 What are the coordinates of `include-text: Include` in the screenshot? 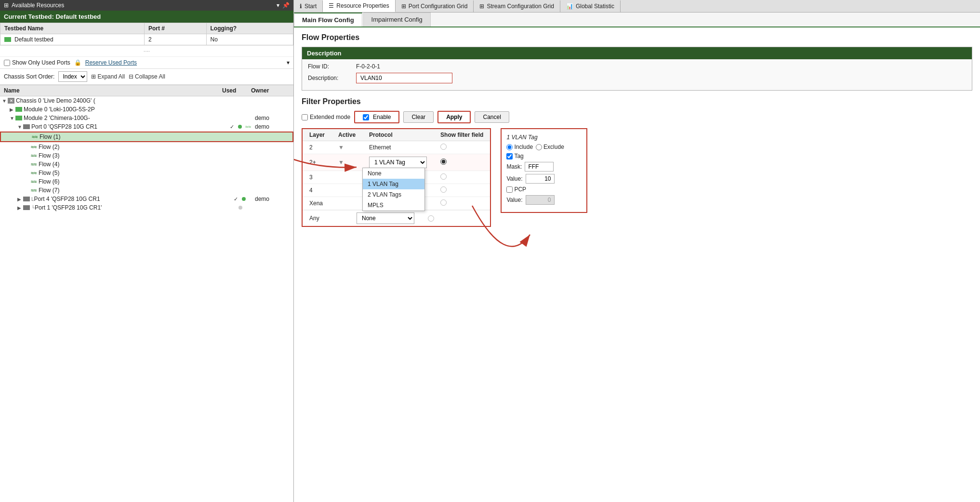 It's located at (523, 147).